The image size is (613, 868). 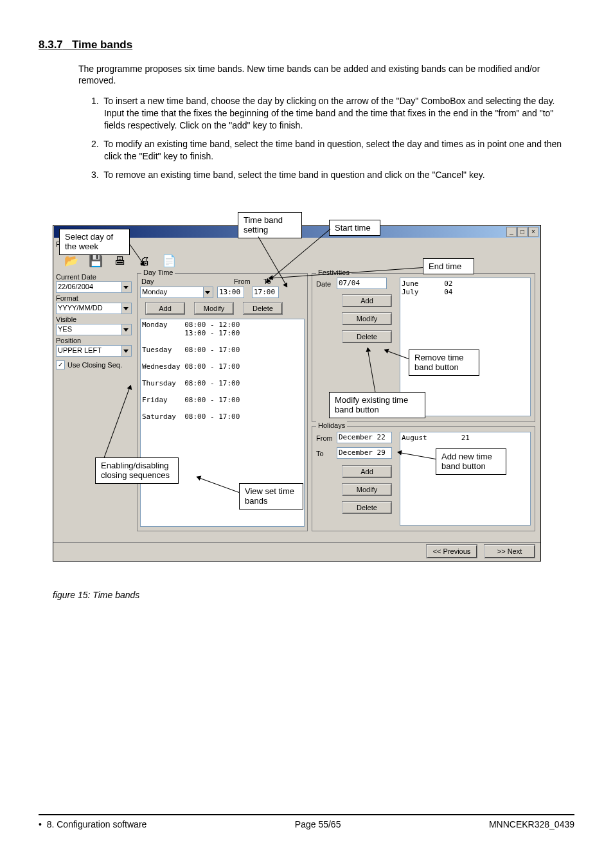 I want to click on list-item: 3. To remove an existing time band, sele…, so click(x=333, y=175).